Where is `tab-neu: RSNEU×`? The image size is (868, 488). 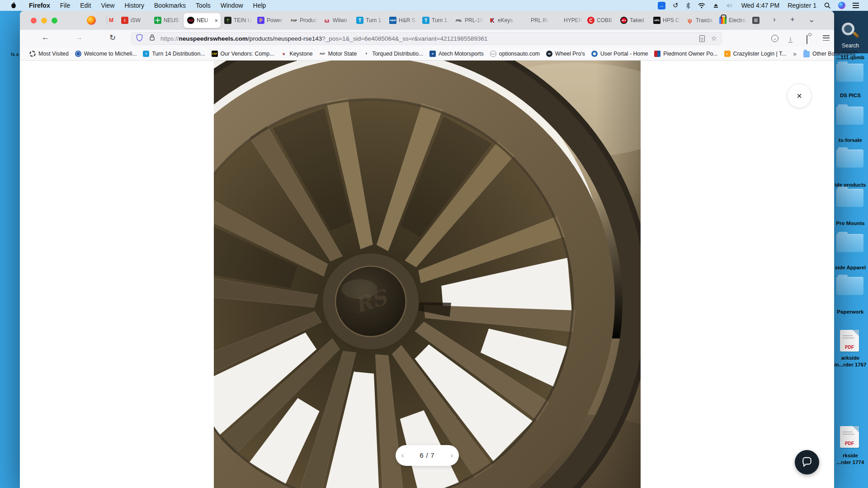
tab-neu: RSNEU× is located at coordinates (202, 21).